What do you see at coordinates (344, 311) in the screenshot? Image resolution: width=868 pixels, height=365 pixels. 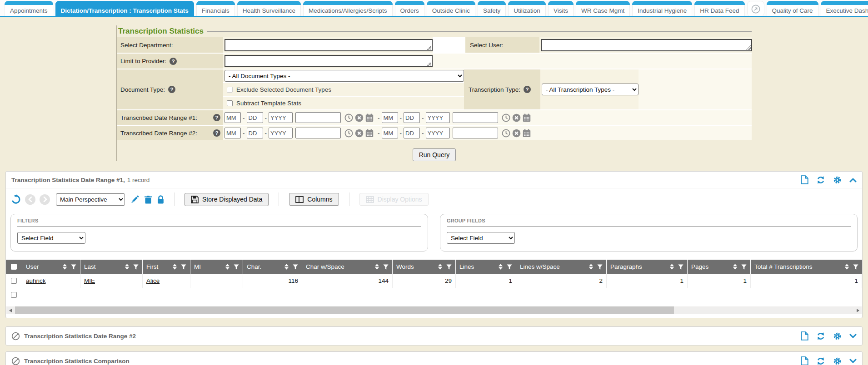 I see `scrollbar-thumb` at bounding box center [344, 311].